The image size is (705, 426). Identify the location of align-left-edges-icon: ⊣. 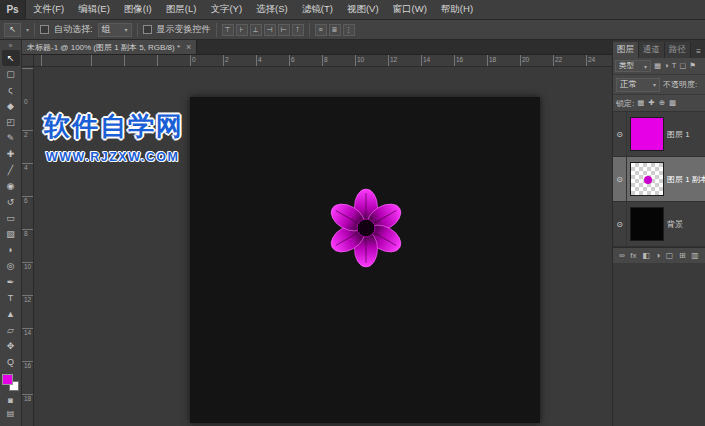
(270, 30).